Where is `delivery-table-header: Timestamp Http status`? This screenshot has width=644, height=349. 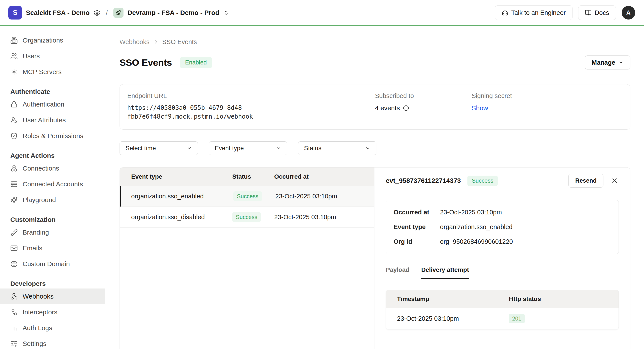
delivery-table-header: Timestamp Http status is located at coordinates (502, 299).